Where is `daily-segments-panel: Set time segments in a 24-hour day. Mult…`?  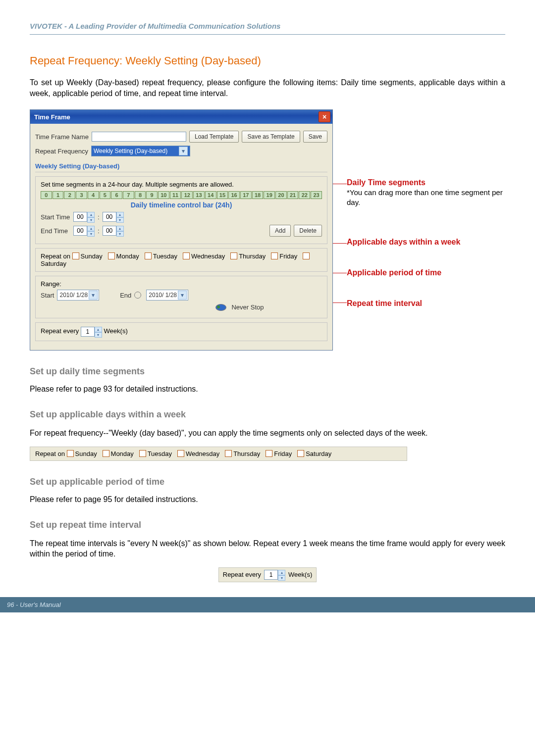
daily-segments-panel: Set time segments in a 24-hour day. Mult… is located at coordinates (181, 210).